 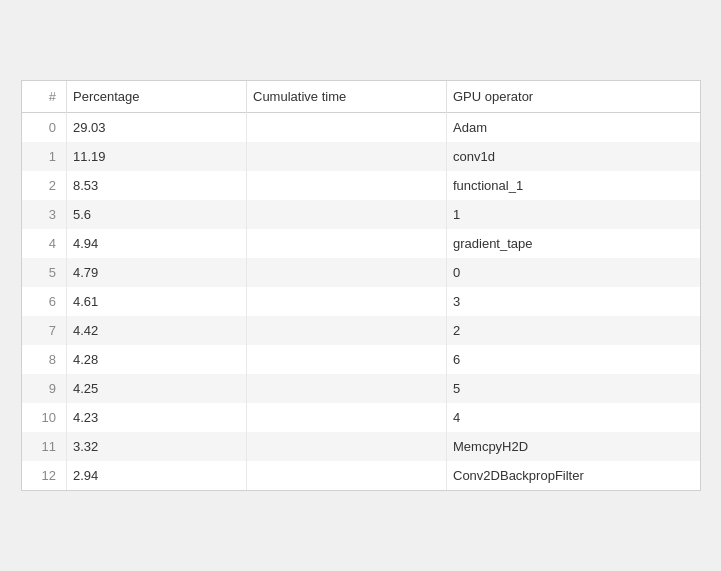 I want to click on col-header-num: #, so click(x=44, y=97).